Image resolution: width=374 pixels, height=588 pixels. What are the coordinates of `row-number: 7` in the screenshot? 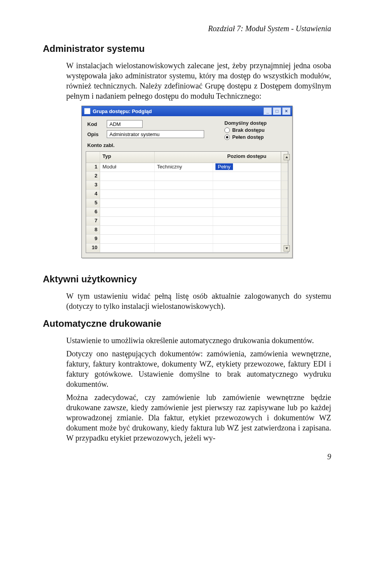 It's located at (93, 221).